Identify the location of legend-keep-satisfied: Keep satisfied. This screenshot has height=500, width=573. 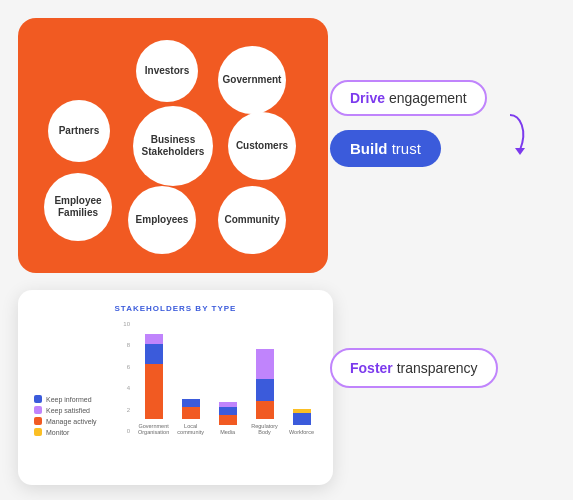
(69, 410).